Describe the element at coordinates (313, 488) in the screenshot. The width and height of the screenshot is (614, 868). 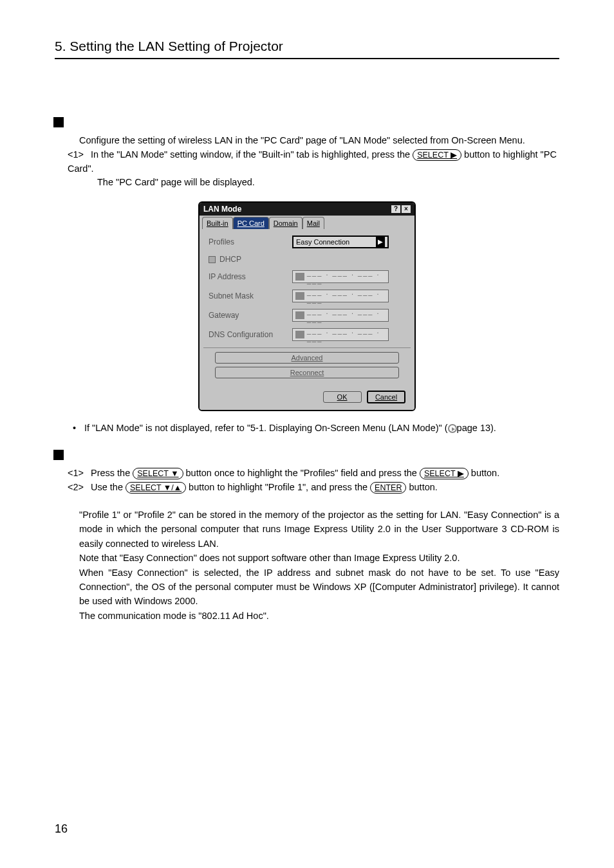
I see `sec2-step-2: <2>Use the SELECT ▼/▲ button to highligh…` at that location.